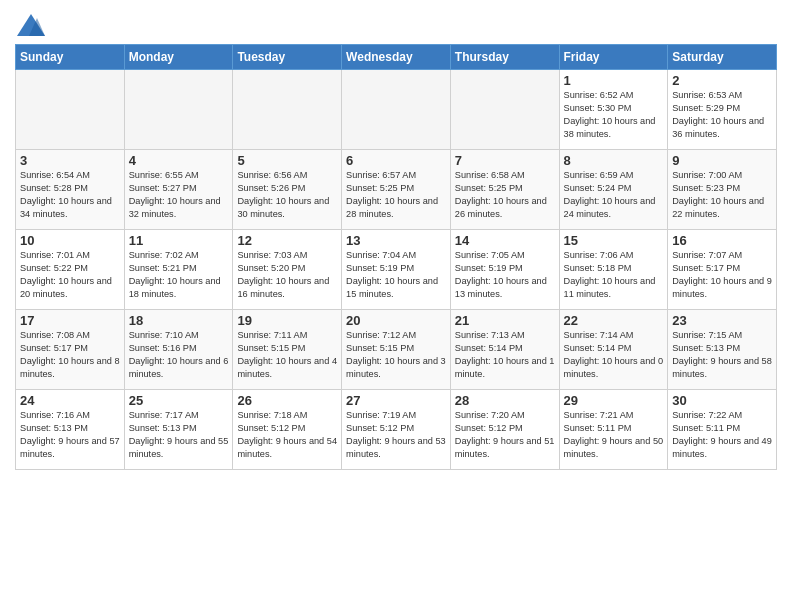 This screenshot has height=612, width=792. Describe the element at coordinates (614, 430) in the screenshot. I see `calendar-day-cell: 29Sunrise: 7:21 AM Sunset: 5:11 PM Dayli…` at that location.